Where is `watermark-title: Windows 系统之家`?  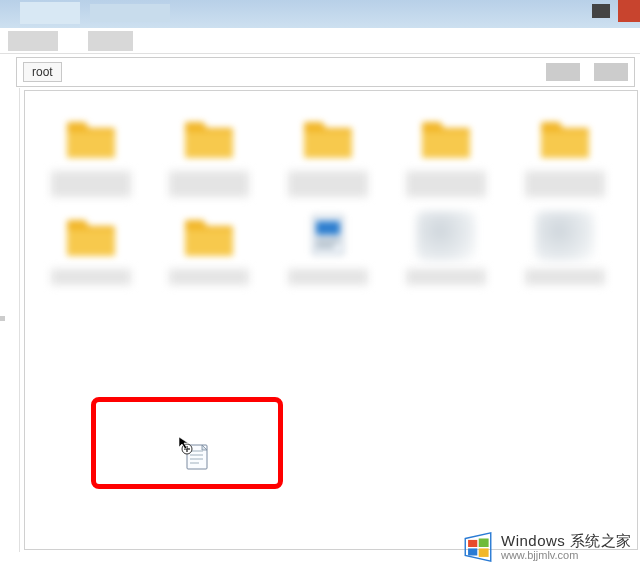
watermark-title: Windows 系统之家 is located at coordinates (566, 542).